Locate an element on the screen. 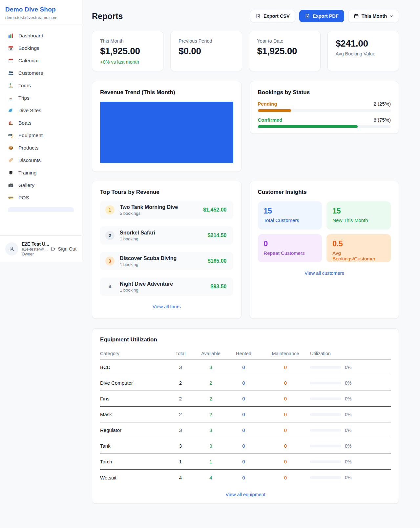  tile-label: Total Customers is located at coordinates (290, 220).